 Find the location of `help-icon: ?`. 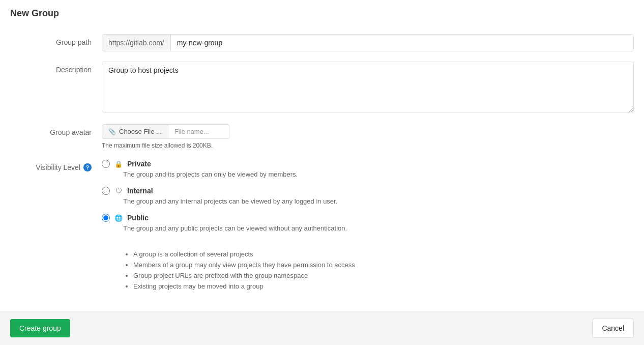

help-icon: ? is located at coordinates (87, 167).